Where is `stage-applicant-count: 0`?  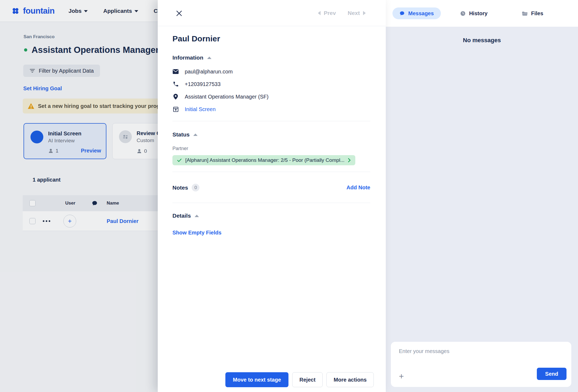
stage-applicant-count: 0 is located at coordinates (145, 151).